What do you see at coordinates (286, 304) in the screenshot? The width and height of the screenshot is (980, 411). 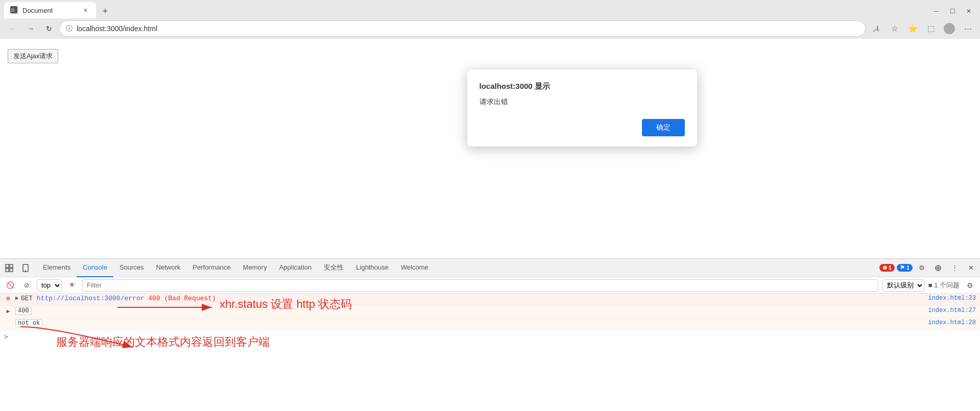 I see `xhr-status-annotation: xhr.status 设置 http 状态码` at bounding box center [286, 304].